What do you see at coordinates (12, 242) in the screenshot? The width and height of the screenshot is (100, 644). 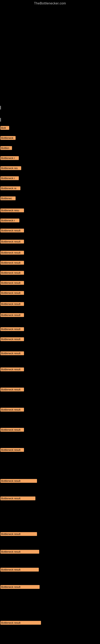 I see `bottleneck-result-12: Bottleneck result` at bounding box center [12, 242].